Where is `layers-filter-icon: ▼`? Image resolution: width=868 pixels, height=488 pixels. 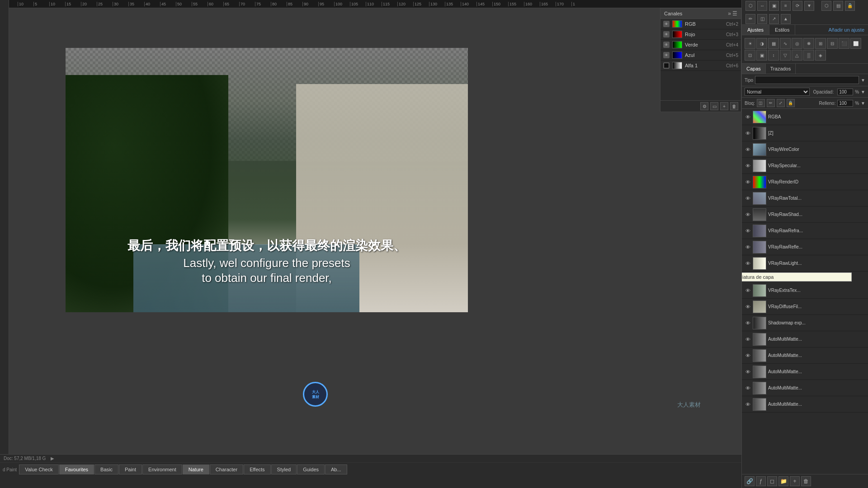
layers-filter-icon: ▼ is located at coordinates (863, 80).